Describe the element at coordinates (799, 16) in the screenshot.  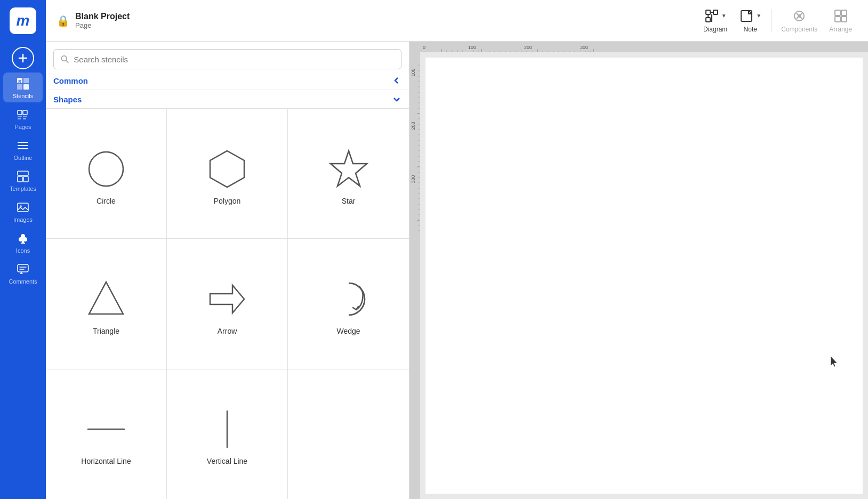
I see `components-icon` at that location.